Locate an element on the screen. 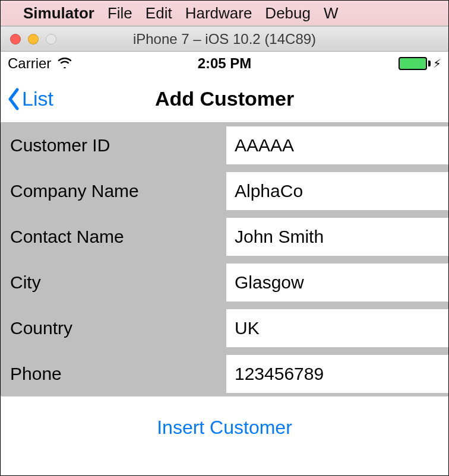 This screenshot has height=476, width=449. status-bar-time: 2:05 PM is located at coordinates (224, 64).